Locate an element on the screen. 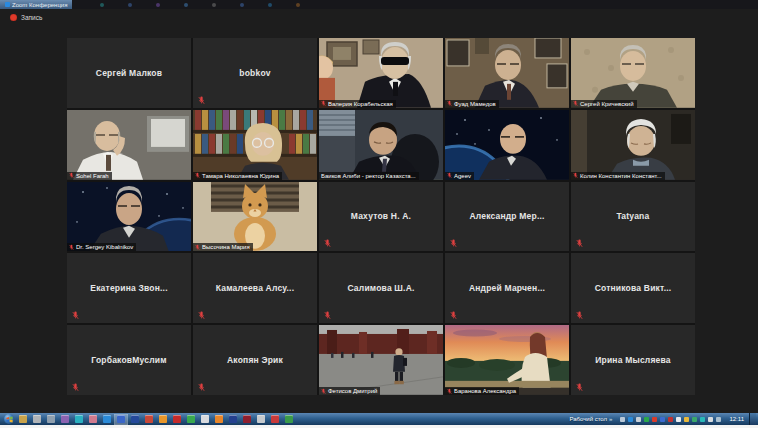 The image size is (758, 428). participant-tile: Тамара Николаевна Юдина is located at coordinates (255, 145).